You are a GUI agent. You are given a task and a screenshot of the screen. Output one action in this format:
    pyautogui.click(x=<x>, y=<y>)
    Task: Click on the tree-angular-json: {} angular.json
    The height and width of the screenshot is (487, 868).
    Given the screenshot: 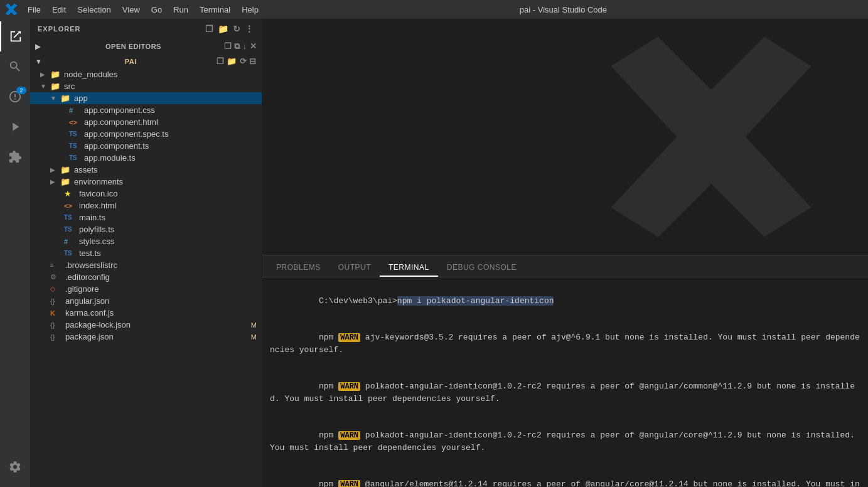 What is the action you would take?
    pyautogui.click(x=146, y=301)
    